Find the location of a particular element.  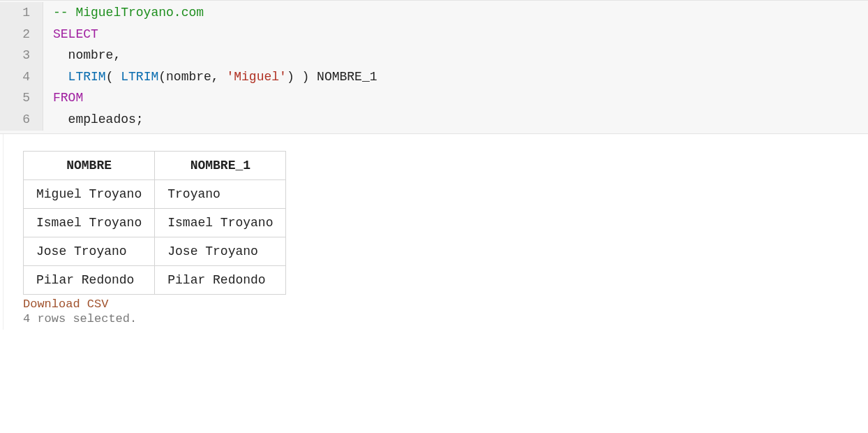

line-number: 4 is located at coordinates (22, 77).